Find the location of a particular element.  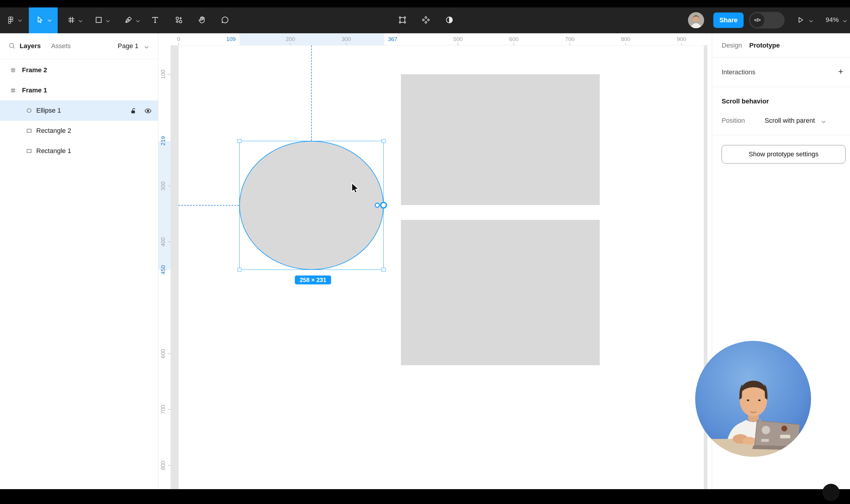

present-button is located at coordinates (800, 20).